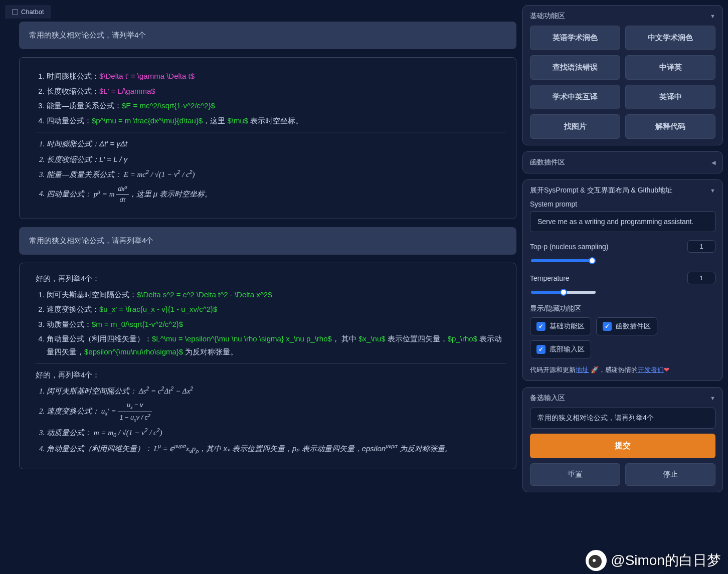 This screenshot has height=574, width=728. Describe the element at coordinates (670, 67) in the screenshot. I see `function-button-3: 中译英` at that location.